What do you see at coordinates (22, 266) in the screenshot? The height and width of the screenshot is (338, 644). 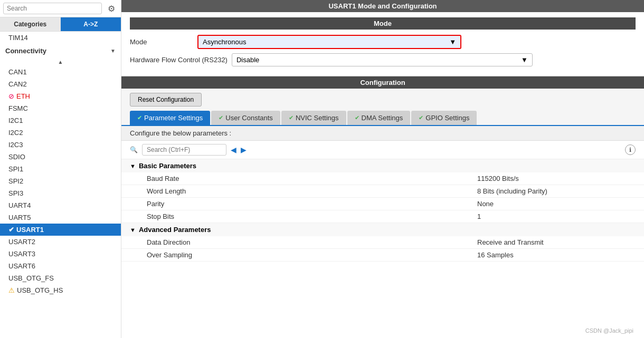 I see `usart6-label: USART6` at bounding box center [22, 266].